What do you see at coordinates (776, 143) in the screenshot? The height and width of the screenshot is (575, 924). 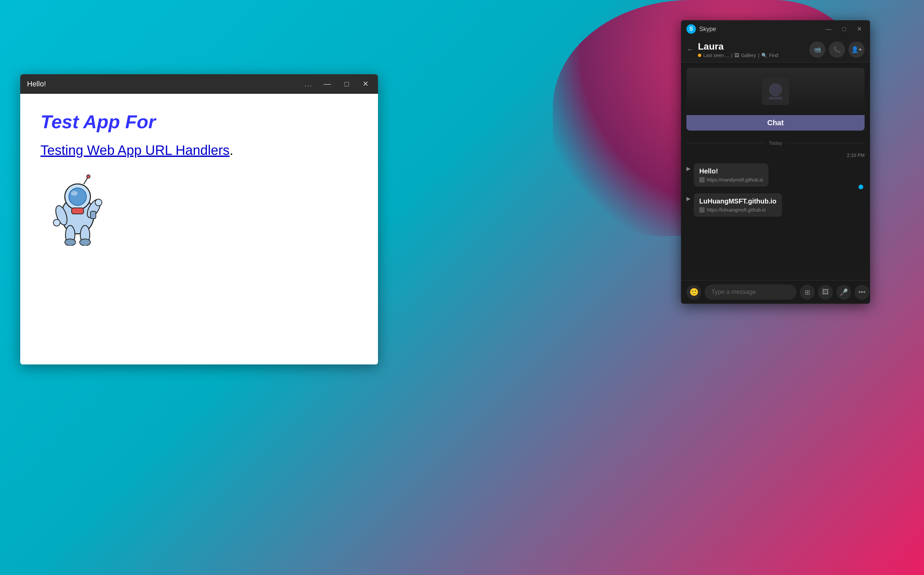 I see `day-label: Today` at bounding box center [776, 143].